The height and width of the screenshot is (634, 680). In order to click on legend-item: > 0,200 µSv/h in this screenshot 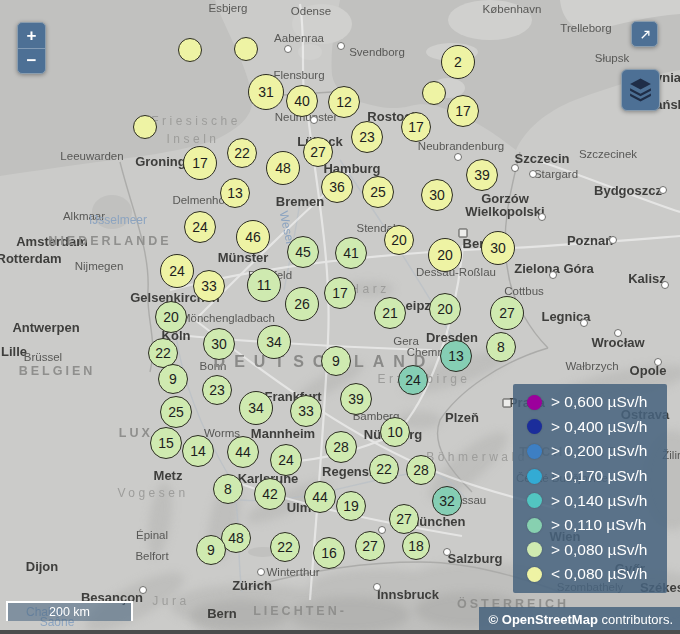, I will do `click(597, 452)`.